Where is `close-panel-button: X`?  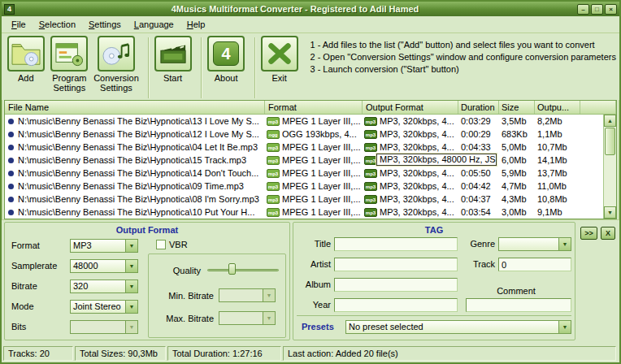
close-panel-button: X is located at coordinates (608, 233).